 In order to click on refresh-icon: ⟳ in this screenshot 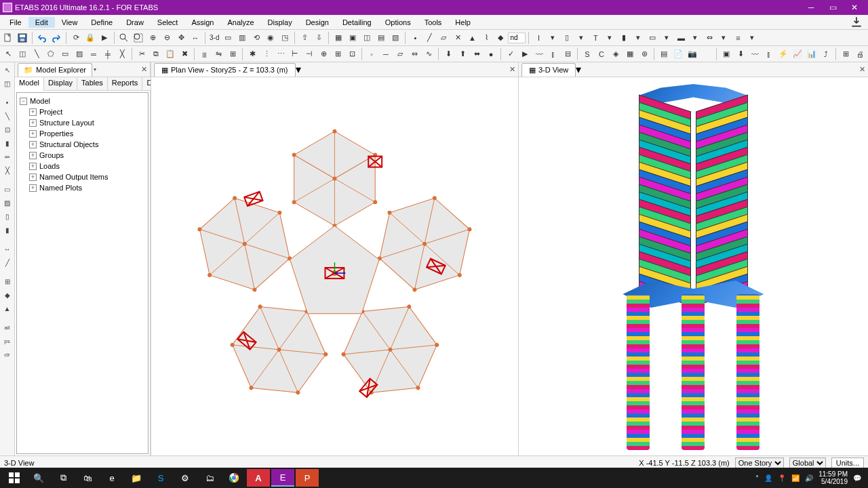, I will do `click(76, 38)`.